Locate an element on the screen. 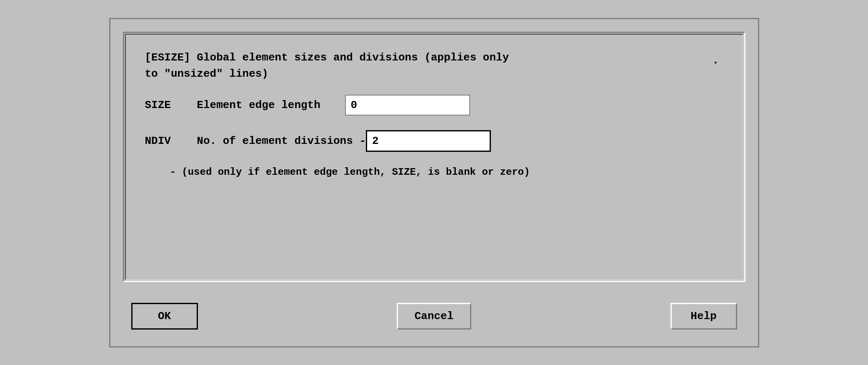 The height and width of the screenshot is (365, 868). help-button: Help is located at coordinates (704, 316).